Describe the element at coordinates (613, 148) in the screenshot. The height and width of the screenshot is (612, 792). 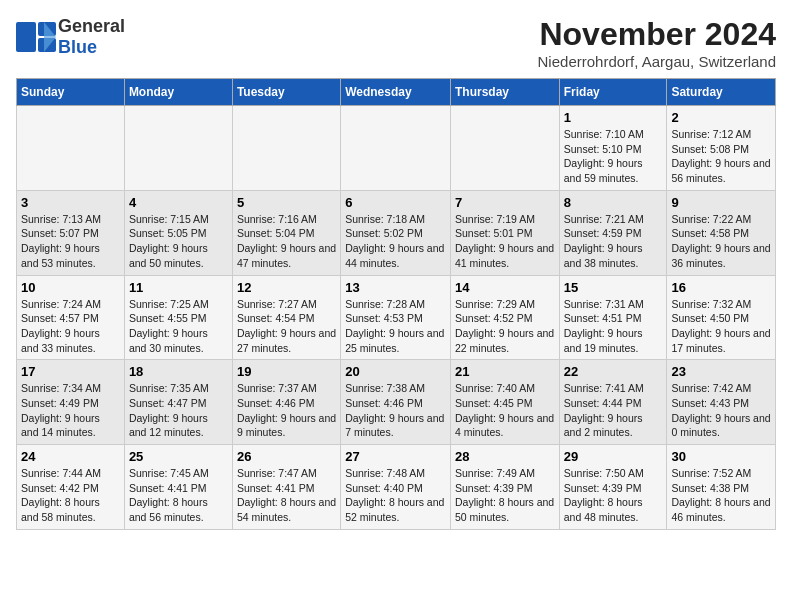
I see `calendar-cell: 1Sunrise: 7:10 AM Sunset: 5:10 PM Daylig…` at that location.